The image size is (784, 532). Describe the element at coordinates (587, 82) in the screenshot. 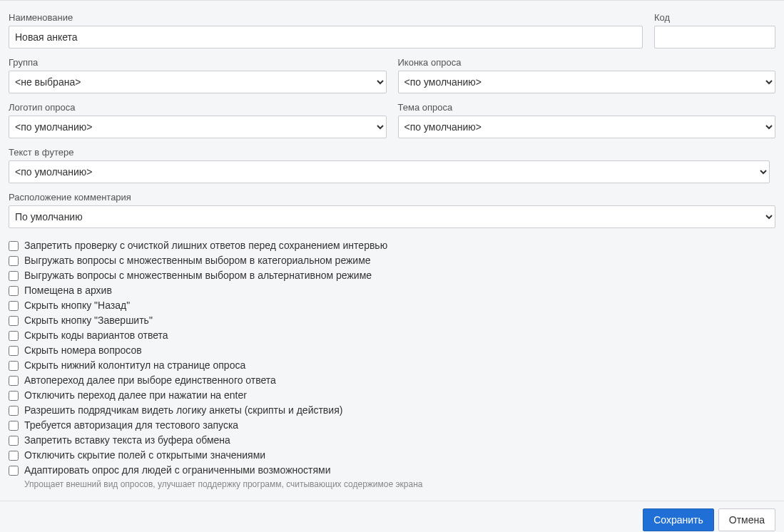

I see `survey-icon-select: <по умолчанию>` at that location.